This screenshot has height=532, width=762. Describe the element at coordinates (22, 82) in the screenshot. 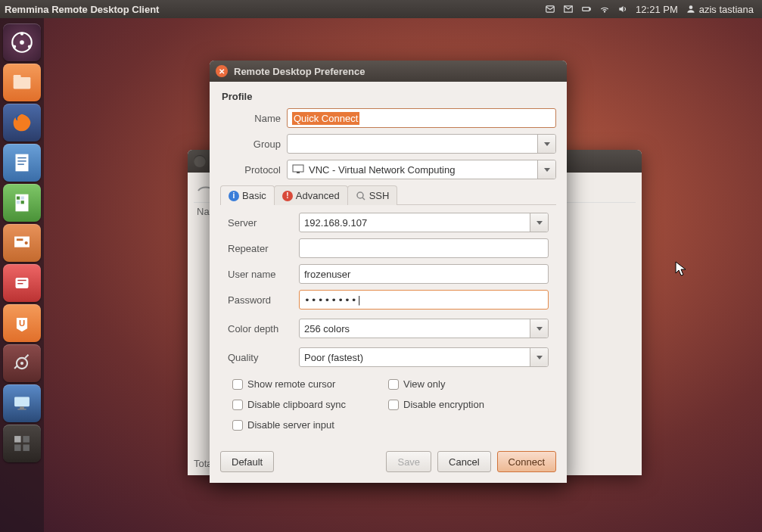

I see `launcher-files` at that location.